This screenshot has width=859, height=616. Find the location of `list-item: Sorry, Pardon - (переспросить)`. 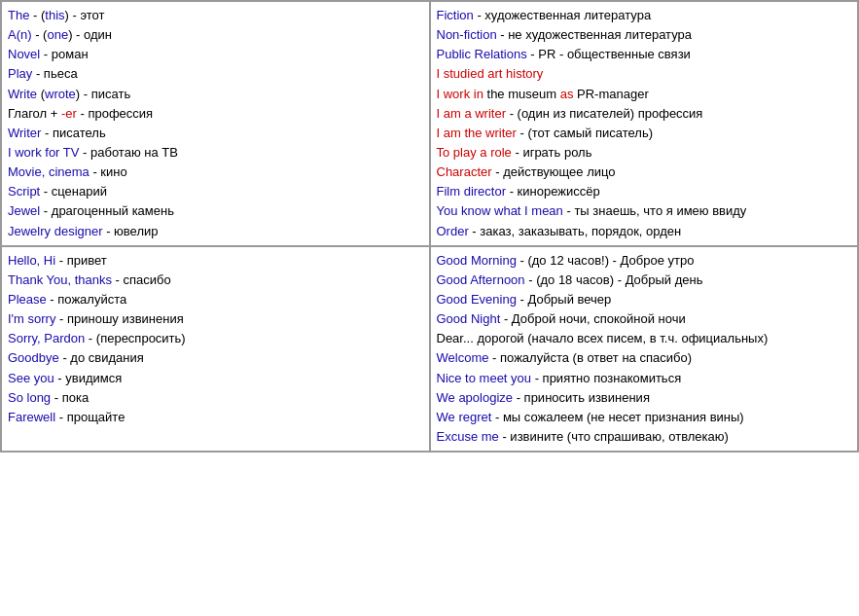

list-item: Sorry, Pardon - (переспросить) is located at coordinates (216, 339).